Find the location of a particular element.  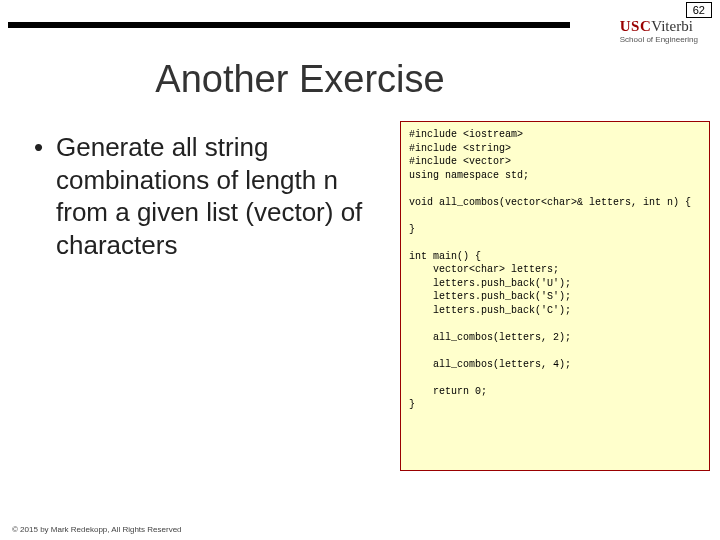

slide-title: Another Exercise is located at coordinates (360, 80).